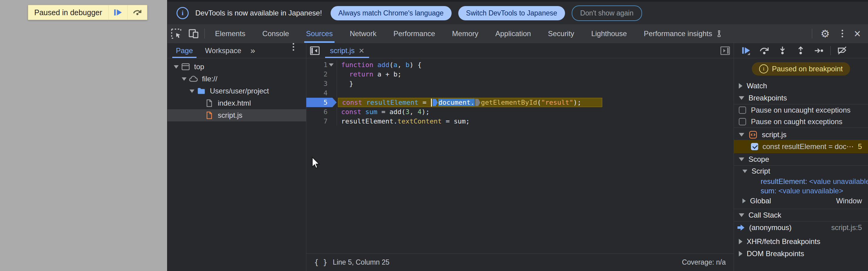 The image size is (868, 271). I want to click on code-line-4: 4, so click(520, 93).